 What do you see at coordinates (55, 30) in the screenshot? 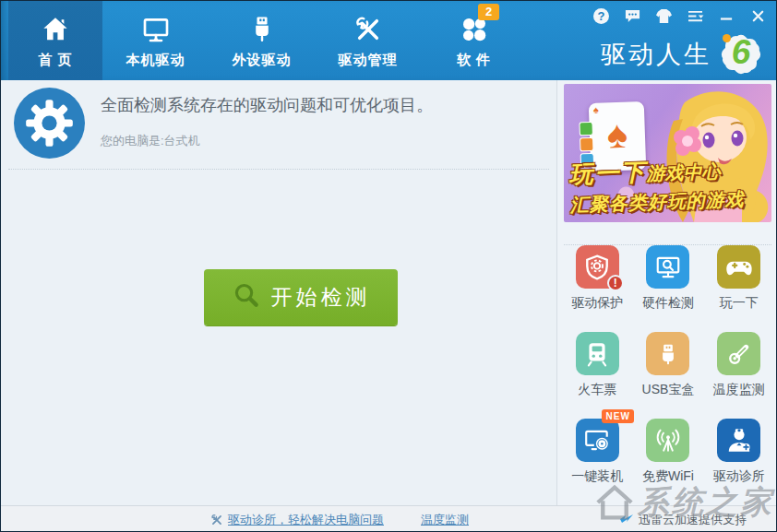
I see `home-icon` at bounding box center [55, 30].